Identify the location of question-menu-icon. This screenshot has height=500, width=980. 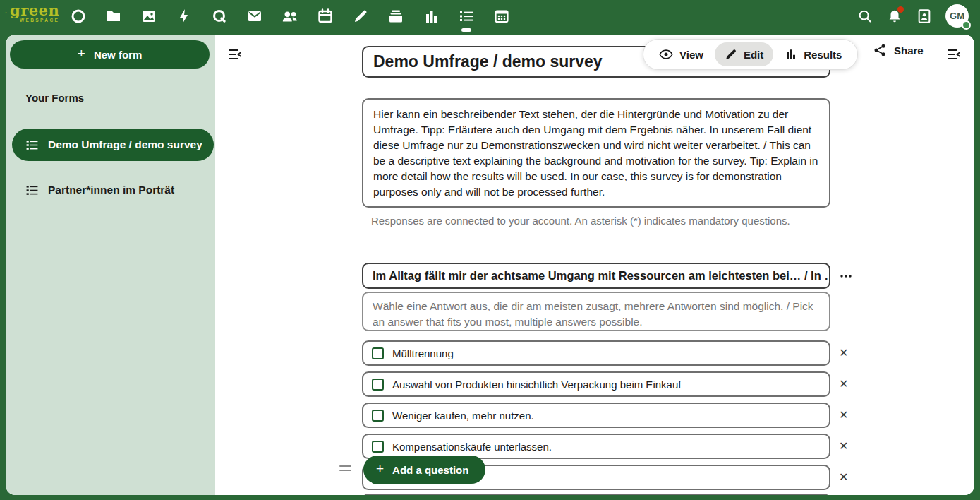
(846, 276).